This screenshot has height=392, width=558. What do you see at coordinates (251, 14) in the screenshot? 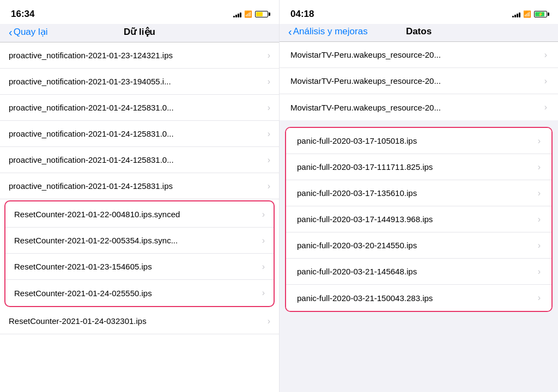
I see `left-status-icons: 📶` at bounding box center [251, 14].